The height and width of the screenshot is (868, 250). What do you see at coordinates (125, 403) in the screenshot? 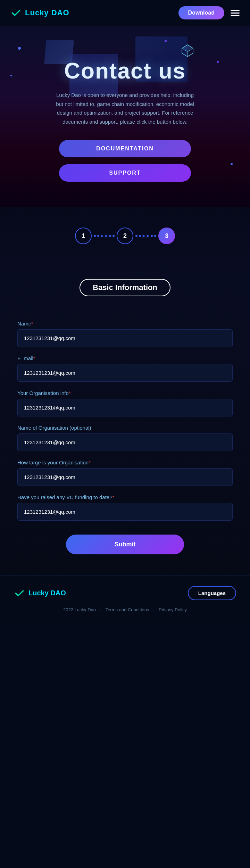
I see `field-org-info: Your Organisation info*` at bounding box center [125, 403].